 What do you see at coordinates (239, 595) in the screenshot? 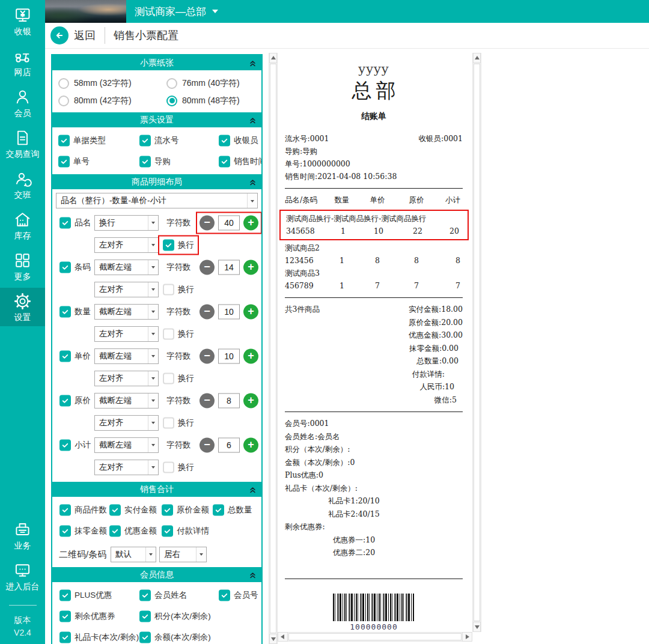
I see `member-info-checkbox: 会员号` at bounding box center [239, 595].